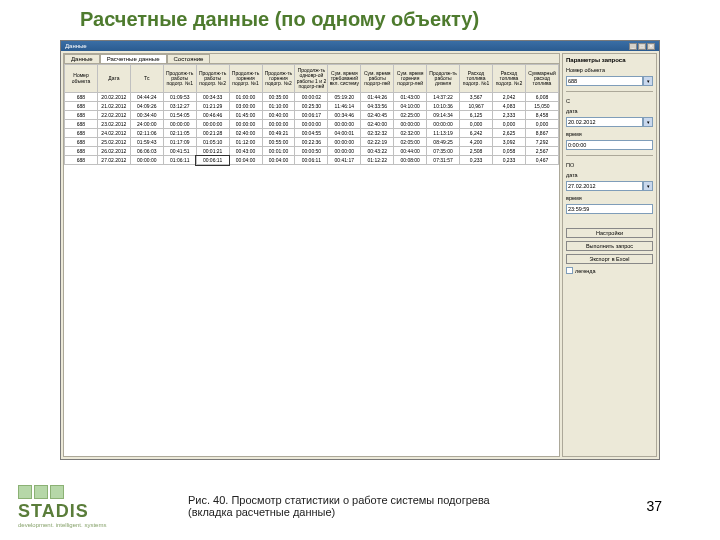 The width and height of the screenshot is (720, 540). What do you see at coordinates (114, 106) in the screenshot?
I see `cell: 21.02.2012` at bounding box center [114, 106].